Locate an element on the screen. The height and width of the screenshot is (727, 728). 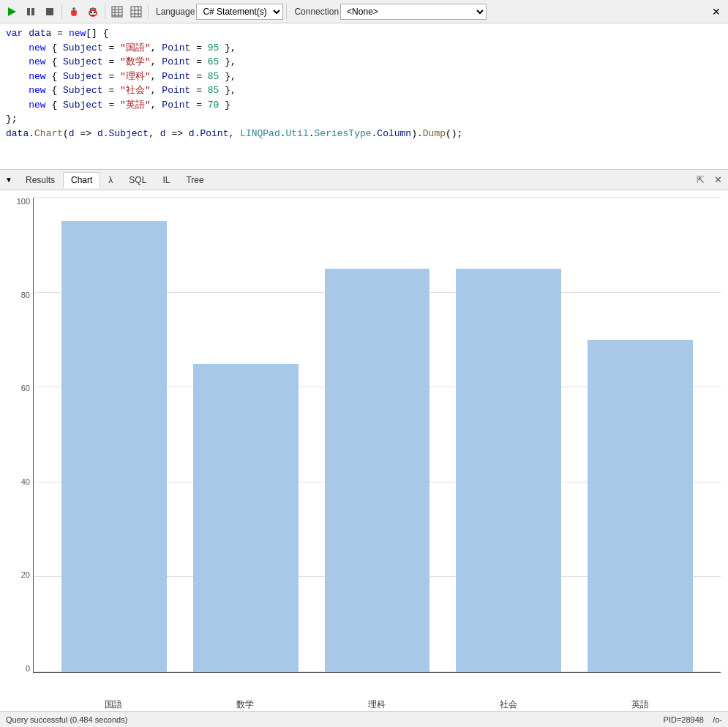
pause-button is located at coordinates (31, 12).